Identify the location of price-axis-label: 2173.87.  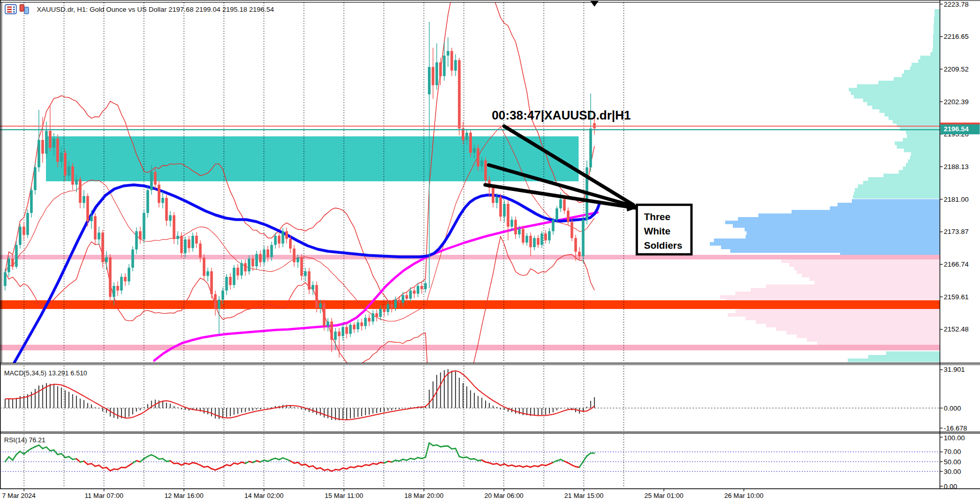
(956, 232).